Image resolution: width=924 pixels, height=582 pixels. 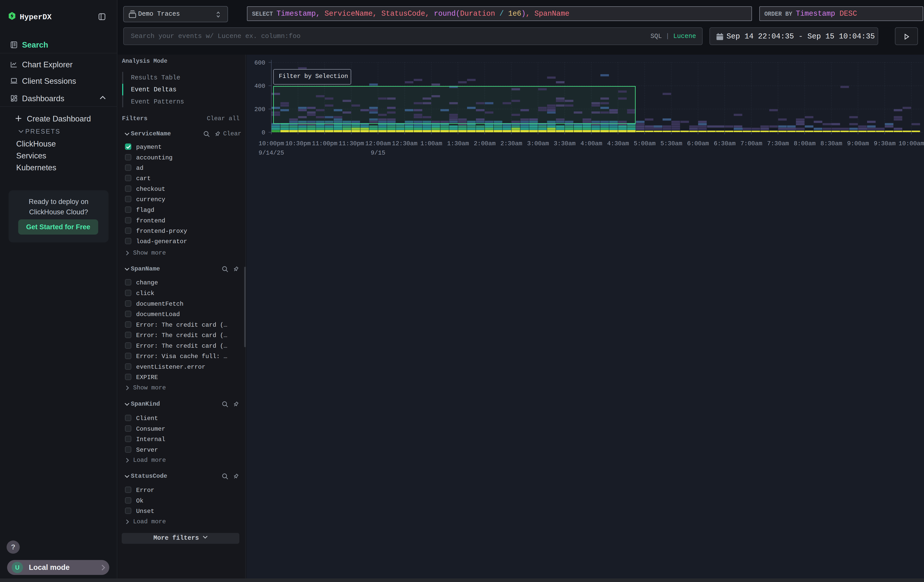 What do you see at coordinates (511, 143) in the screenshot?
I see `svg-text: 2:30am` at bounding box center [511, 143].